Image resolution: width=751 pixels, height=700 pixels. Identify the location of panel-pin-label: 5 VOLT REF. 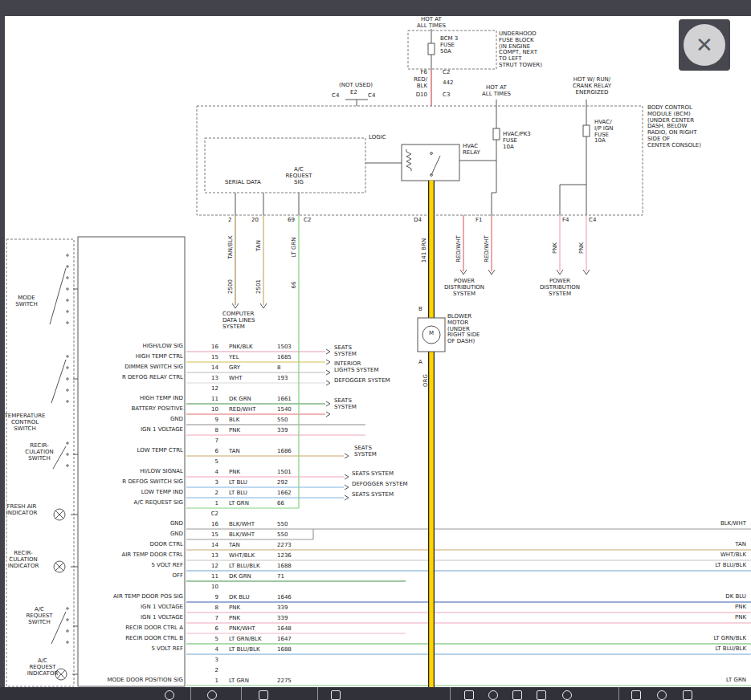
(132, 565).